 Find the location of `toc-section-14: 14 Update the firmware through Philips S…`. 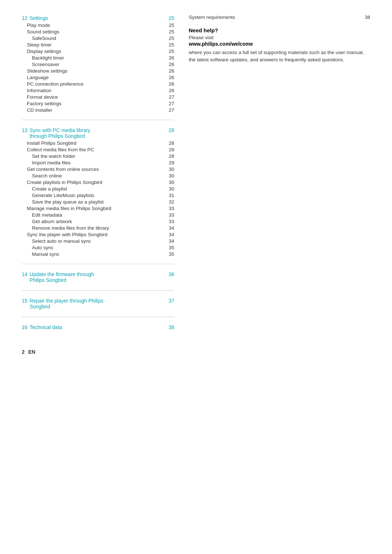

toc-section-14: 14 Update the firmware through Philips S… is located at coordinates (98, 277).